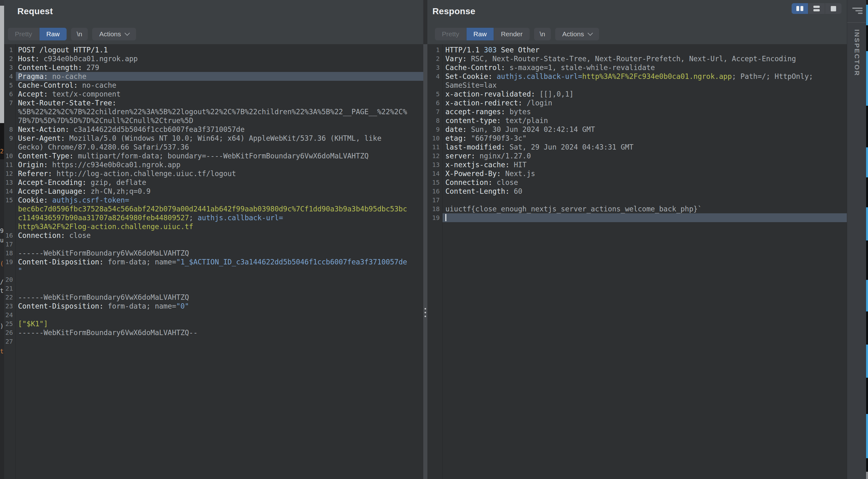 The image size is (868, 479). I want to click on line-number: 6, so click(433, 103).